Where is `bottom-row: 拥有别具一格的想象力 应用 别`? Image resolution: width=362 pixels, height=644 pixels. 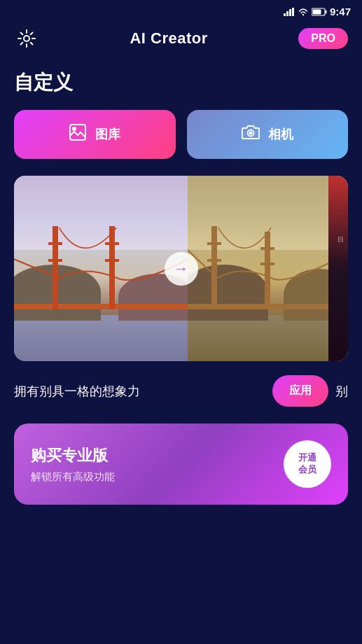 bottom-row: 拥有别具一格的想象力 应用 别 is located at coordinates (181, 391).